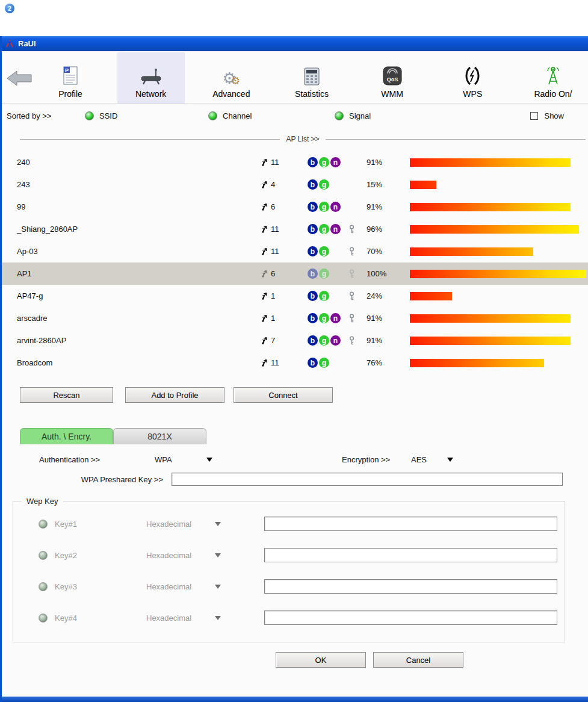 Image resolution: width=588 pixels, height=702 pixels. I want to click on toolbar: P Profile, so click(295, 78).